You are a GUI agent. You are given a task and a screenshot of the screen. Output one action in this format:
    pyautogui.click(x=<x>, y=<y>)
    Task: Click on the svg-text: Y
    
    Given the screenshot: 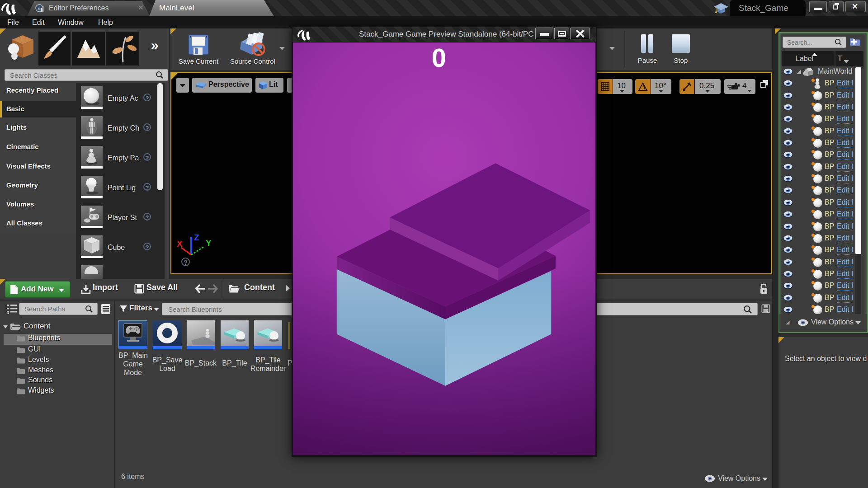 What is the action you would take?
    pyautogui.click(x=209, y=243)
    